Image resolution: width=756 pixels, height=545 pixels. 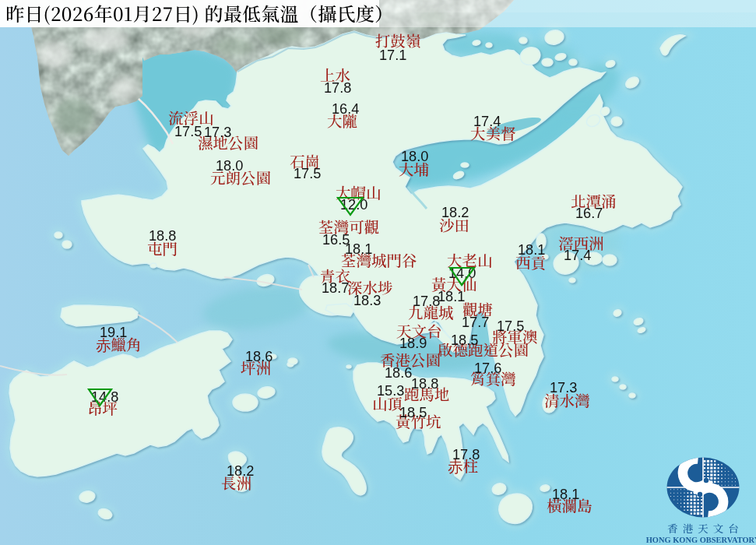 What do you see at coordinates (114, 332) in the screenshot?
I see `svg-text: 19.1` at bounding box center [114, 332].